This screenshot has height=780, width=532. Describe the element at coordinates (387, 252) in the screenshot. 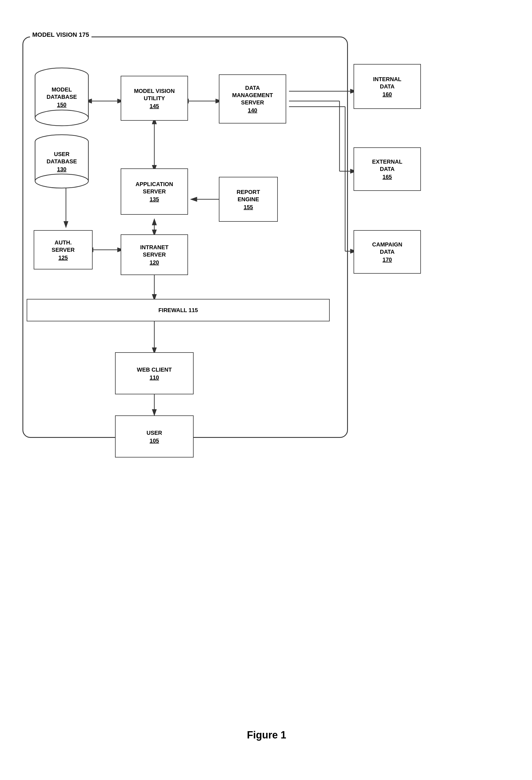

I see `campaign-data: CAMPAIGNDATA 170` at that location.